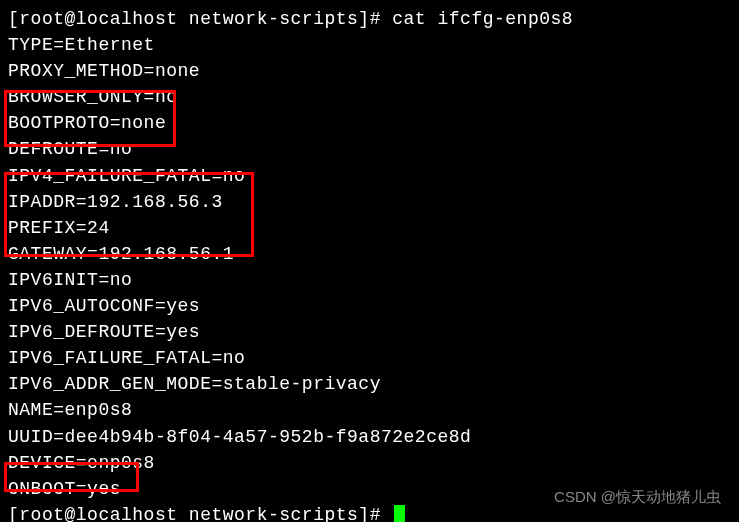 This screenshot has width=739, height=522. I want to click on file-content-line: IPV6_DEFROUTE=yes, so click(370, 332).